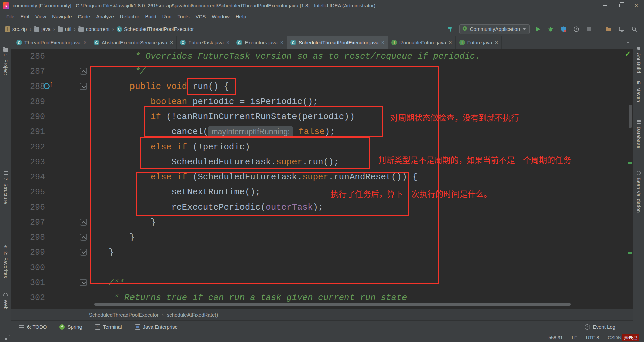  Describe the element at coordinates (639, 134) in the screenshot. I see `tool-stripe-database: Database` at that location.